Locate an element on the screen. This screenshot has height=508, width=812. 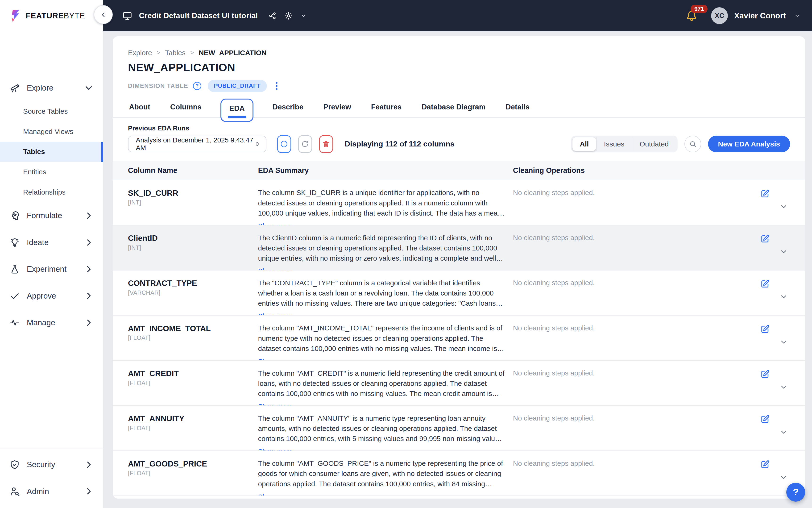
flask-icon is located at coordinates (15, 269).